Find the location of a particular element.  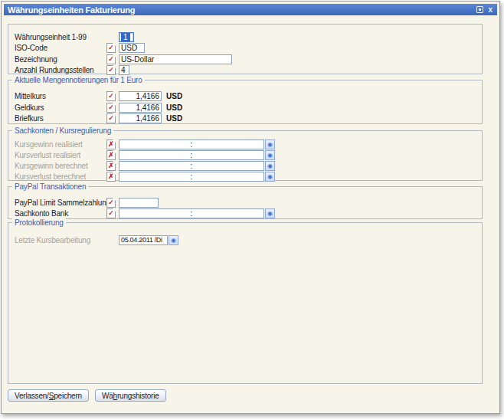

letzte-kursbearbeitung-field: 05.04.2011 /Di is located at coordinates (143, 241).